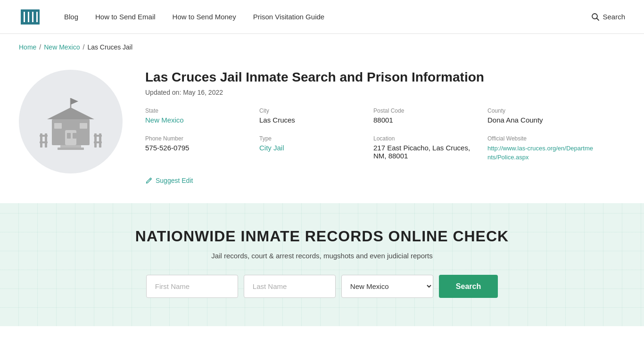  Describe the element at coordinates (370, 77) in the screenshot. I see `prison-title: Las Cruces Jail Inmate Search and Prison…` at that location.